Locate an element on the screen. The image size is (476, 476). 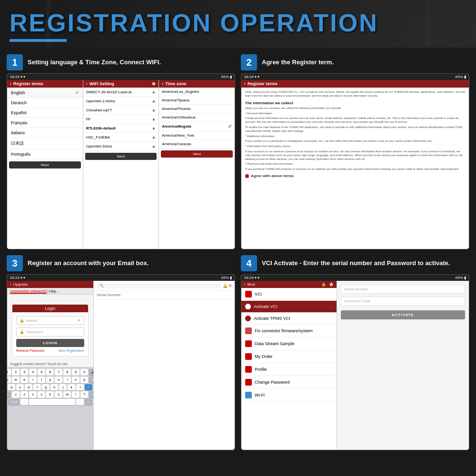
kb-key-question: ? is located at coordinates (84, 395).